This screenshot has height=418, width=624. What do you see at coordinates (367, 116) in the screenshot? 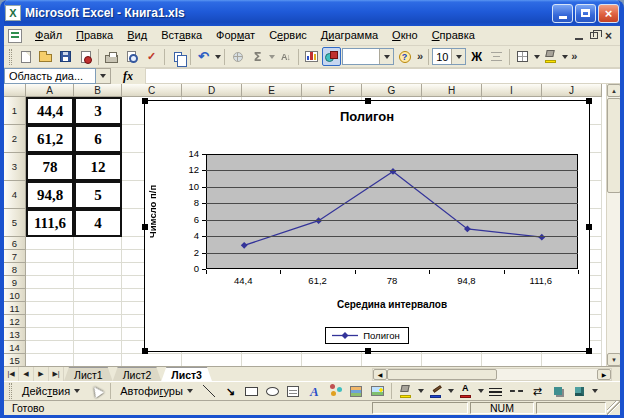
I see `chart-title: Полигон` at bounding box center [367, 116].